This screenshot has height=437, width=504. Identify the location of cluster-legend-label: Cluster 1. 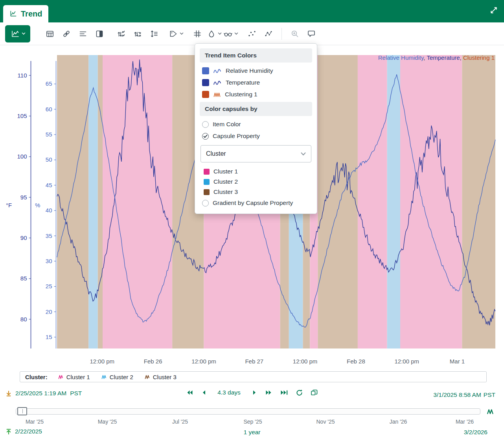
(78, 377).